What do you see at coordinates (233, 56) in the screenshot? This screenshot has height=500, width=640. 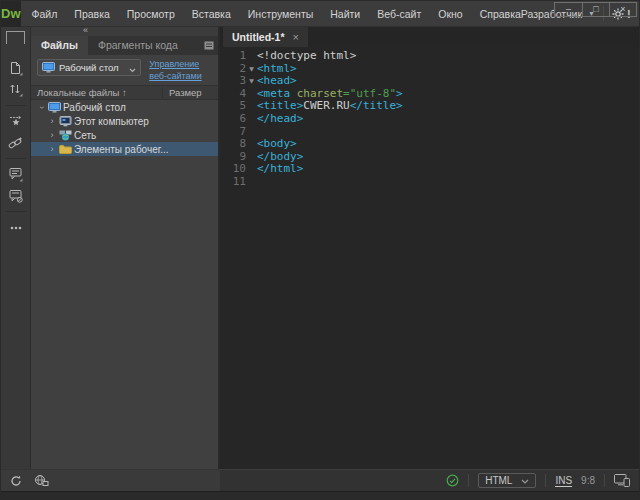 I see `line-number: 1` at bounding box center [233, 56].